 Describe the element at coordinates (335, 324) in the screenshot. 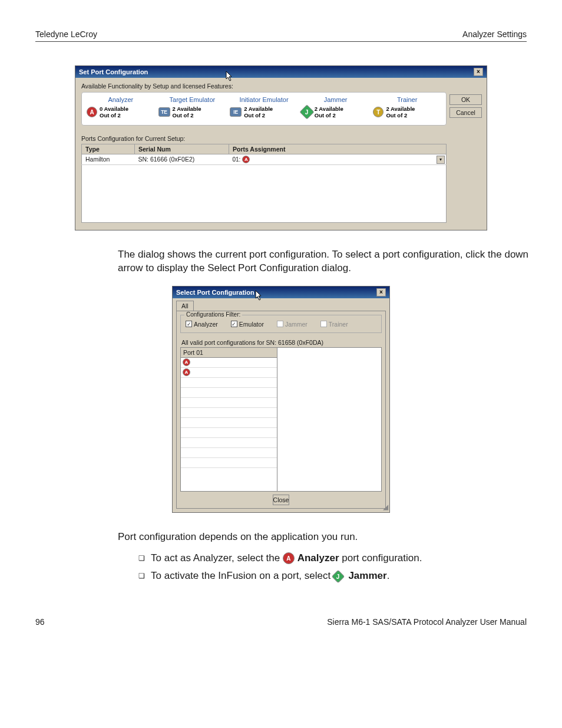

I see `checkbox-trainer: Trainer` at that location.